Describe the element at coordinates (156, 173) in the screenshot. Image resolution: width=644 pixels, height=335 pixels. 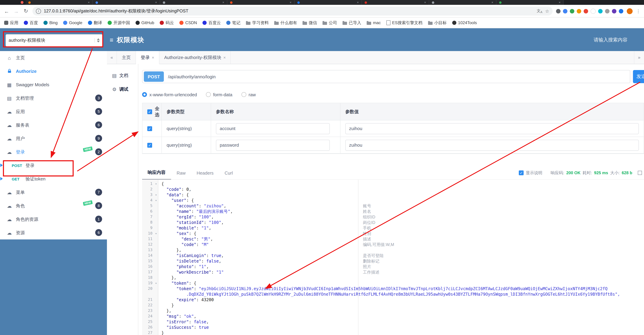
I see `tab-response-content: 响应内容` at that location.